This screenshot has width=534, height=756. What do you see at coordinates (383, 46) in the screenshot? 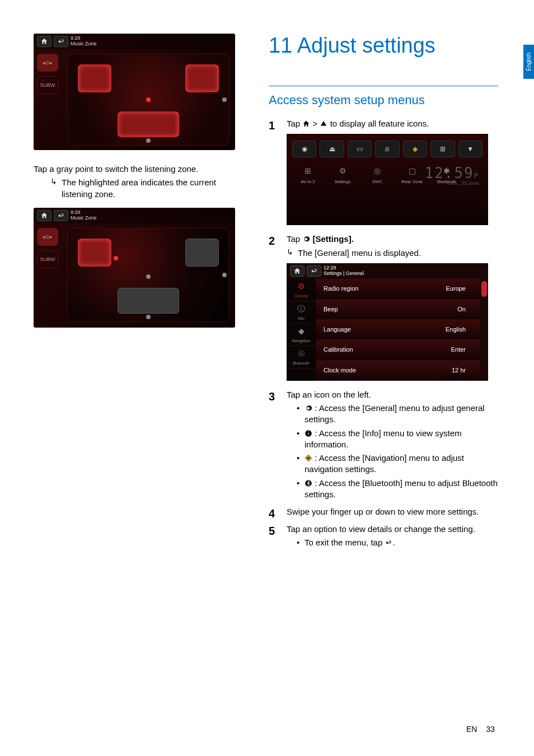
I see `chapter-title: 11 Adjust settings` at bounding box center [383, 46].